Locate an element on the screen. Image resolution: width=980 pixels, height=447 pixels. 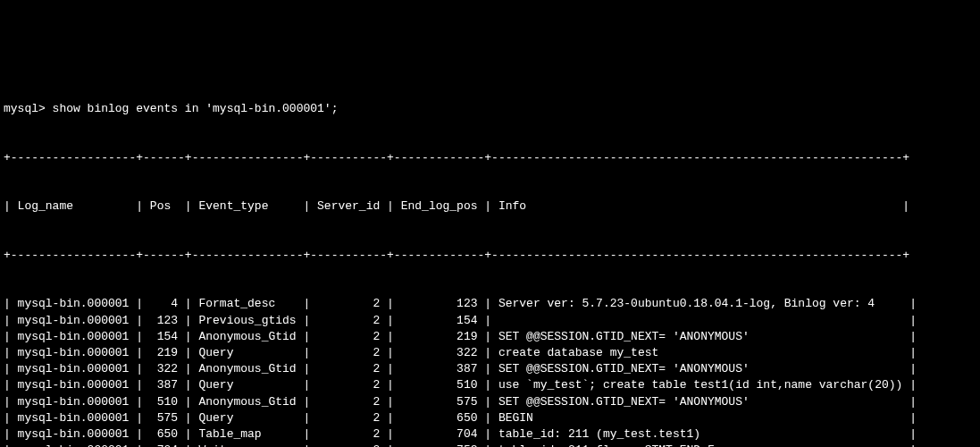
table-row: | mysql-bin.000001 | 510 | Anonymous_Gti… is located at coordinates (490, 402).